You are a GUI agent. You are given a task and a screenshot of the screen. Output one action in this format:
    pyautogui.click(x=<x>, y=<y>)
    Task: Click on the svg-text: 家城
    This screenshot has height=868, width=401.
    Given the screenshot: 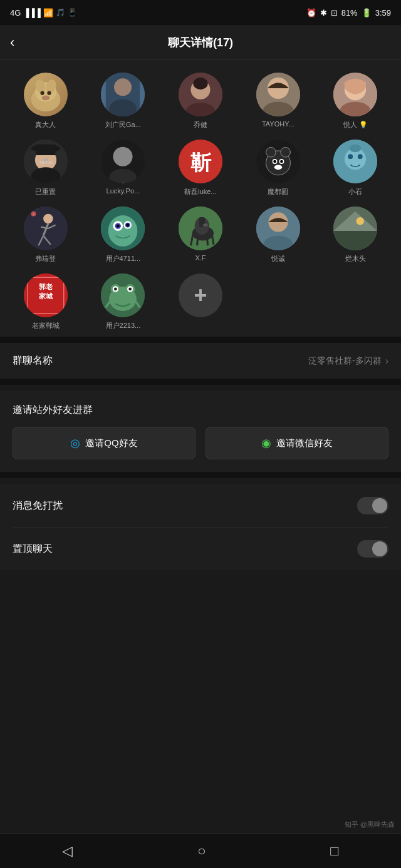 What is the action you would take?
    pyautogui.click(x=46, y=296)
    